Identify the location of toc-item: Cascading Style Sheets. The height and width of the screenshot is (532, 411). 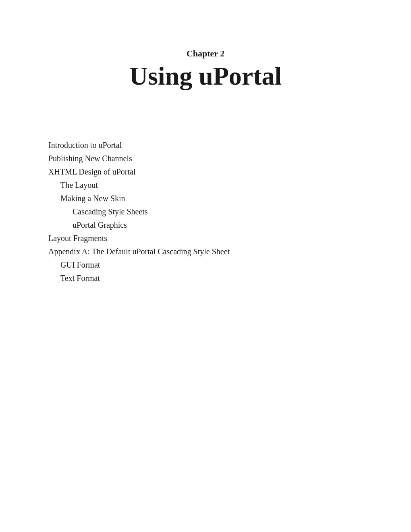
(210, 212).